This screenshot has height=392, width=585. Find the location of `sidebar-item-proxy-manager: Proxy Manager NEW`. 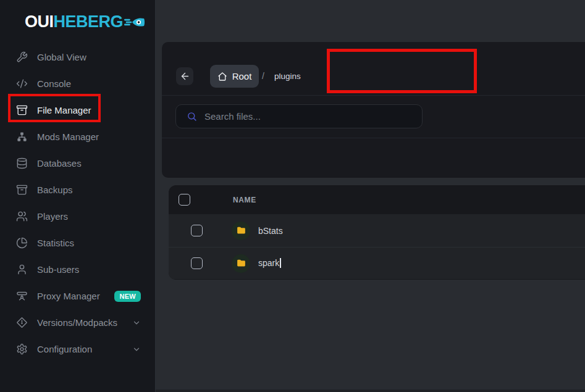

sidebar-item-proxy-manager: Proxy Manager NEW is located at coordinates (78, 296).